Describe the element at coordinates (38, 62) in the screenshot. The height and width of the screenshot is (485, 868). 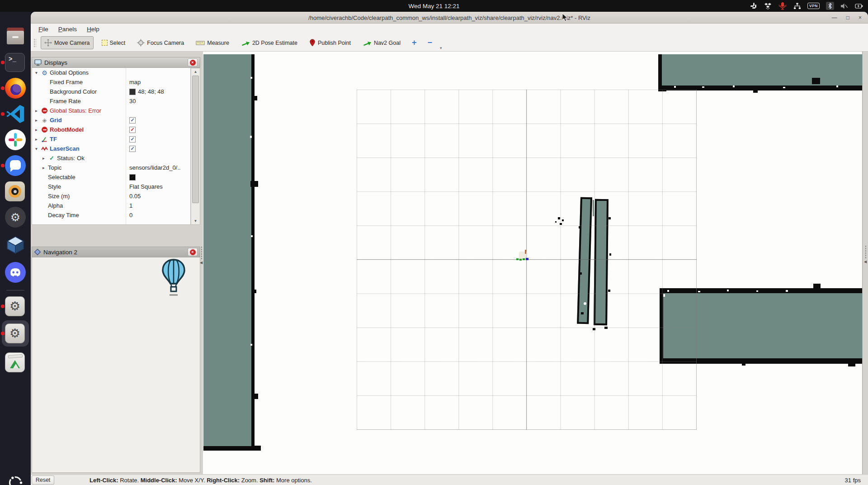
I see `displays-icon` at that location.